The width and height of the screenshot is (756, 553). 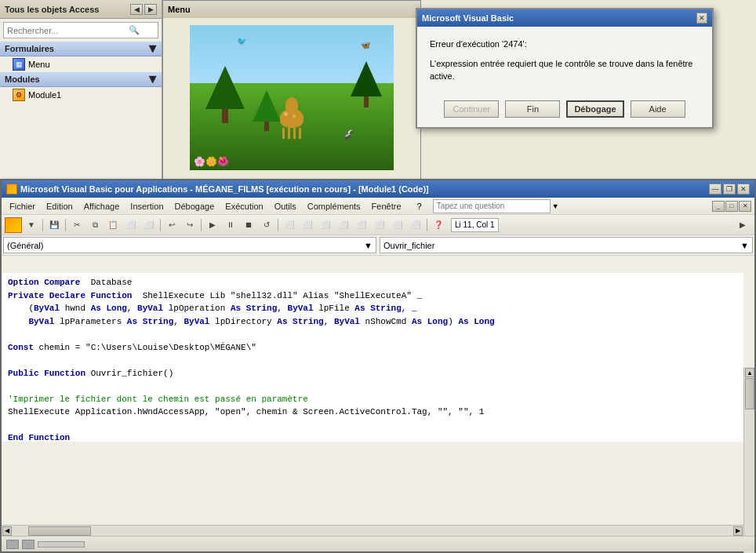 What do you see at coordinates (380, 225) in the screenshot?
I see `toolbar-btn-11: ⬜` at bounding box center [380, 225].